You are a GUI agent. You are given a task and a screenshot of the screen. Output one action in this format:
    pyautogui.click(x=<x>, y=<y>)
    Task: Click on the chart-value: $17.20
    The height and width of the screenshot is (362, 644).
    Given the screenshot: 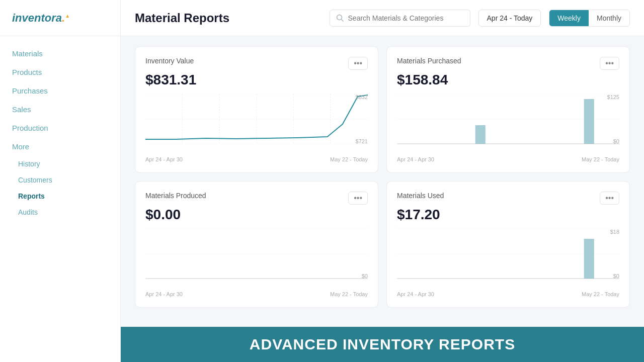 What is the action you would take?
    pyautogui.click(x=508, y=215)
    